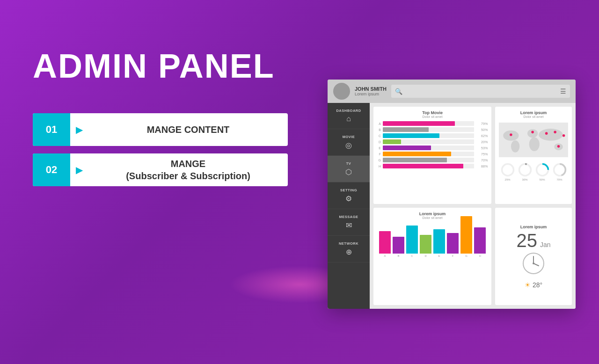  I want to click on sidebar-item-network: NETWORK ⊕, so click(349, 249).